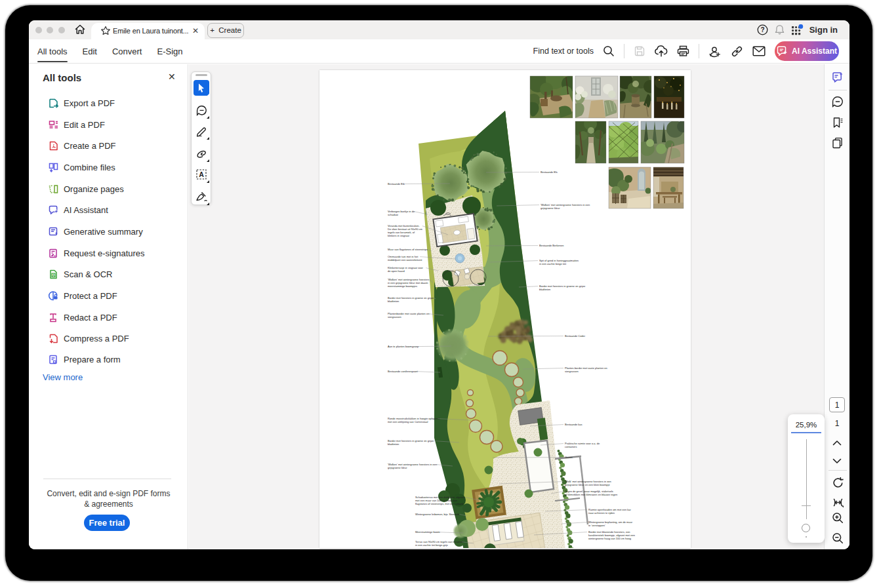 The width and height of the screenshot is (879, 588). I want to click on svg-text:Wintergroene leibomen, bijv. S: Wintergroene leibomen, bijv. Steeneik, so click(437, 514).